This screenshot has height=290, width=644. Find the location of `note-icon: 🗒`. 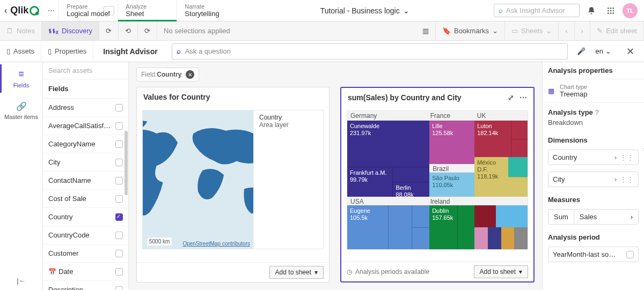

note-icon: 🗒 is located at coordinates (10, 31).